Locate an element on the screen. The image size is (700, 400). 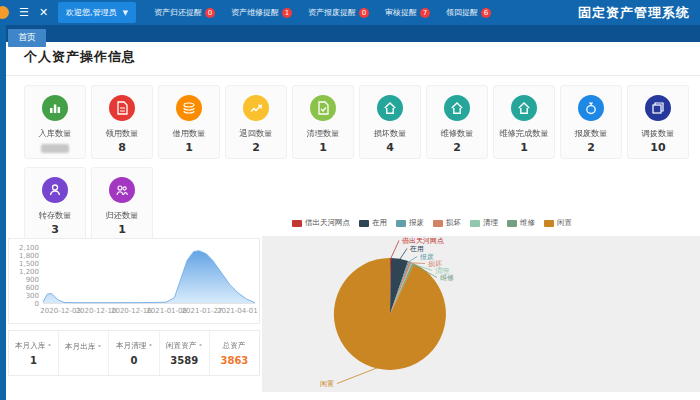
app-logo-icon is located at coordinates (4, 12).